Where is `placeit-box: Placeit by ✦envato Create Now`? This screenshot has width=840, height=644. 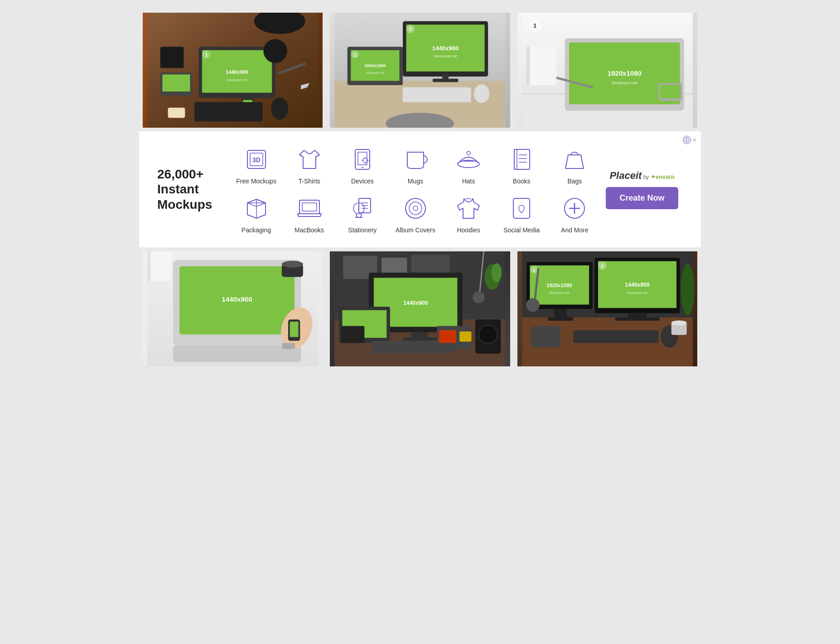
placeit-box: Placeit by ✦envato Create Now is located at coordinates (642, 189).